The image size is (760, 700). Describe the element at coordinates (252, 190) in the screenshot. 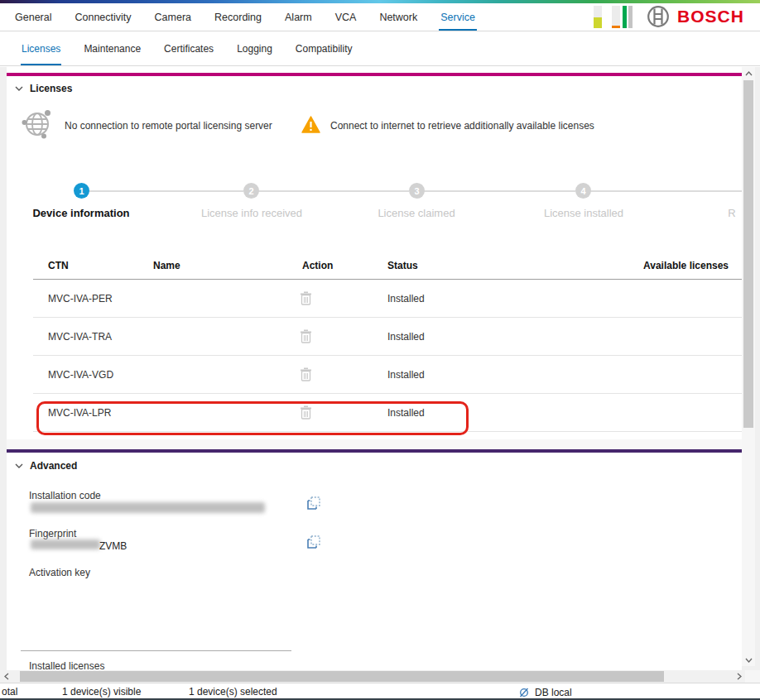

I see `step-2-circle: 2` at that location.